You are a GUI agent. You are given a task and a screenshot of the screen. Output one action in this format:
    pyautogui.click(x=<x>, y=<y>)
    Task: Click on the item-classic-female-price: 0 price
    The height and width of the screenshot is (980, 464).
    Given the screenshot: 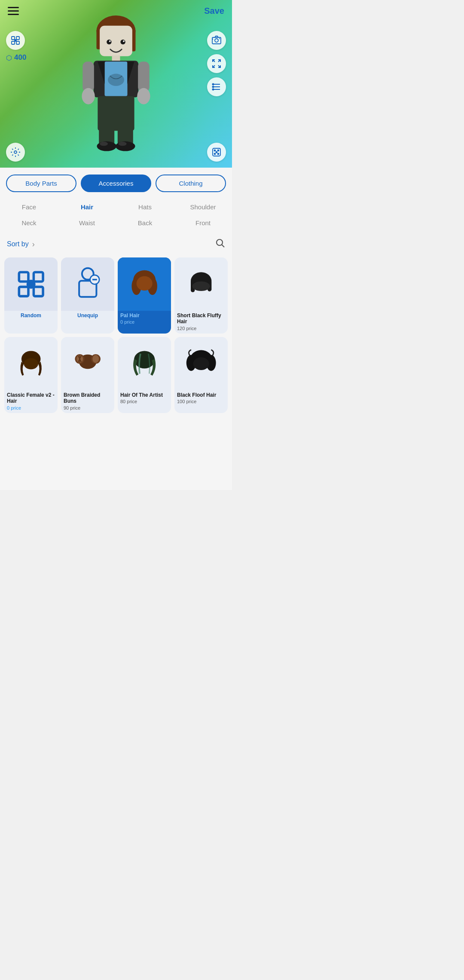 What is the action you would take?
    pyautogui.click(x=31, y=409)
    